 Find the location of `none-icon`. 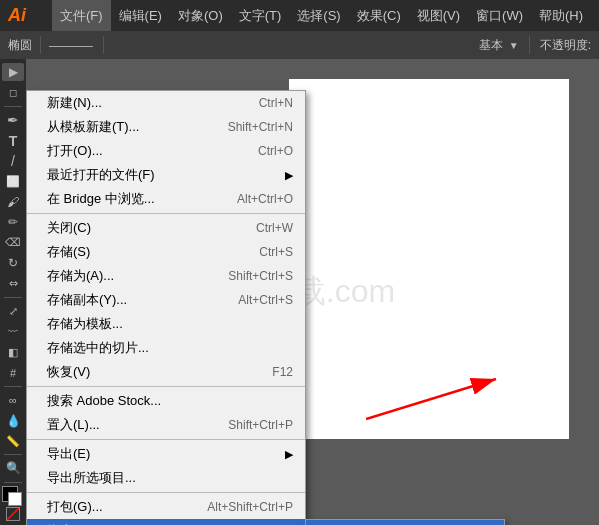

none-icon is located at coordinates (13, 514).